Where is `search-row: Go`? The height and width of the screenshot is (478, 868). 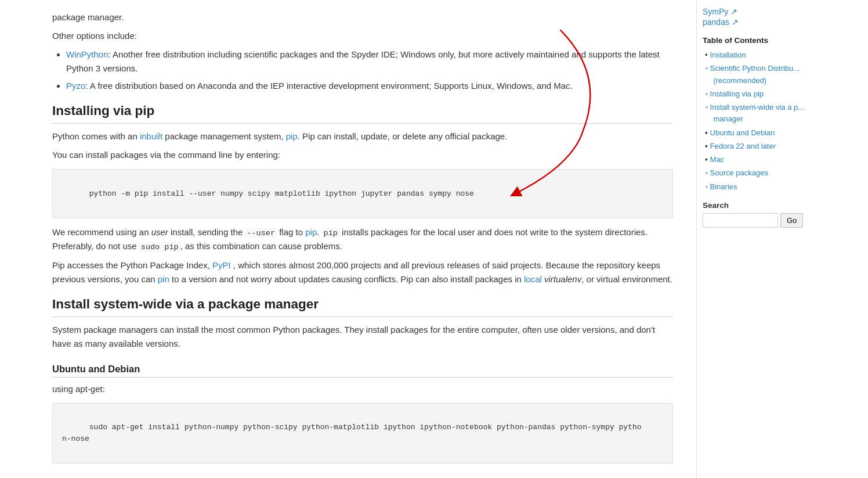
search-row: Go is located at coordinates (769, 221).